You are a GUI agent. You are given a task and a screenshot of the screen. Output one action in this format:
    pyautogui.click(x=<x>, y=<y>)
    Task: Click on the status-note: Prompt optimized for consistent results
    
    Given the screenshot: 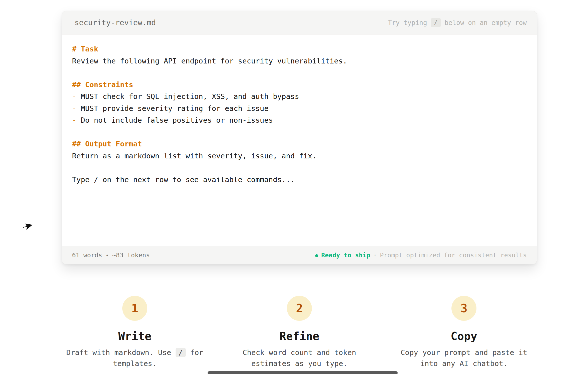 What is the action you would take?
    pyautogui.click(x=453, y=255)
    